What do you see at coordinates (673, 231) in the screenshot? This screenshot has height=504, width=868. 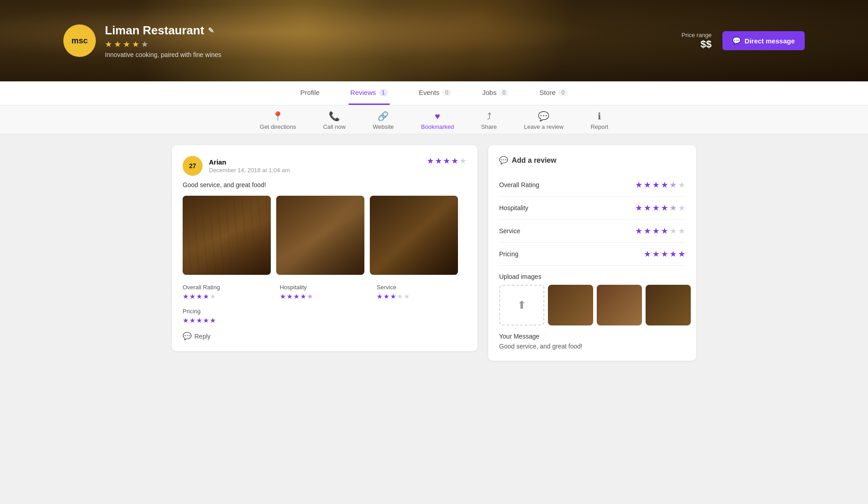 I see `form-star-s5: ★` at bounding box center [673, 231].